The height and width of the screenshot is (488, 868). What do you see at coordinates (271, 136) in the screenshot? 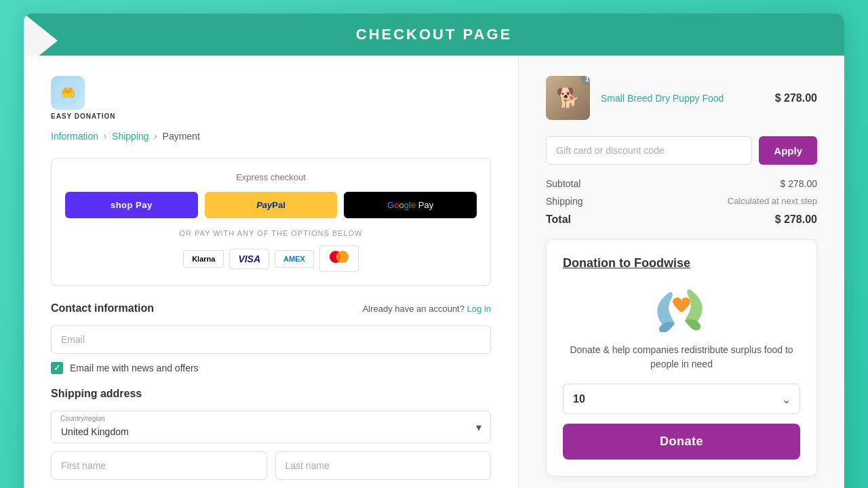
I see `breadcrumb: Information › Shipping › Payment` at bounding box center [271, 136].